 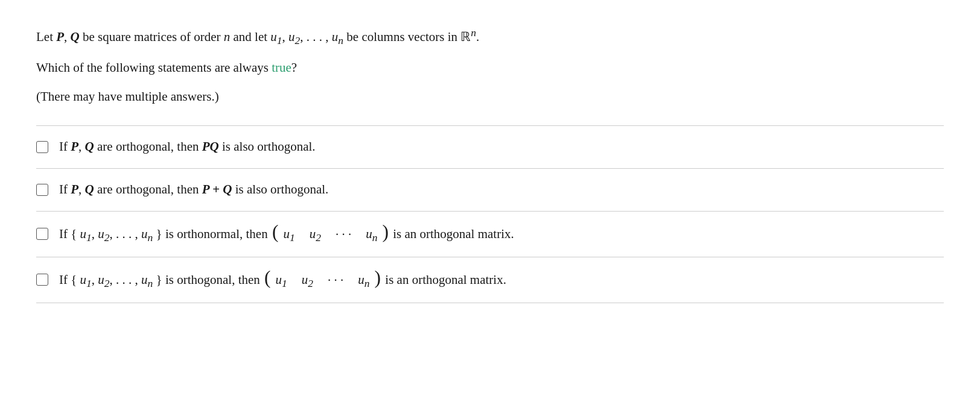 What do you see at coordinates (402, 37) in the screenshot?
I see `intro-suffix: be columns vectors in` at bounding box center [402, 37].